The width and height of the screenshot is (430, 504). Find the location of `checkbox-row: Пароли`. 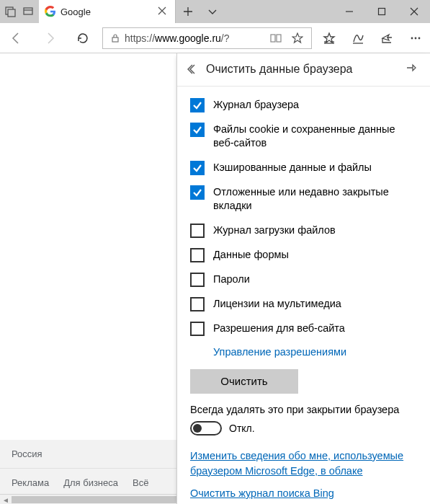

checkbox-row: Пароли is located at coordinates (304, 280).